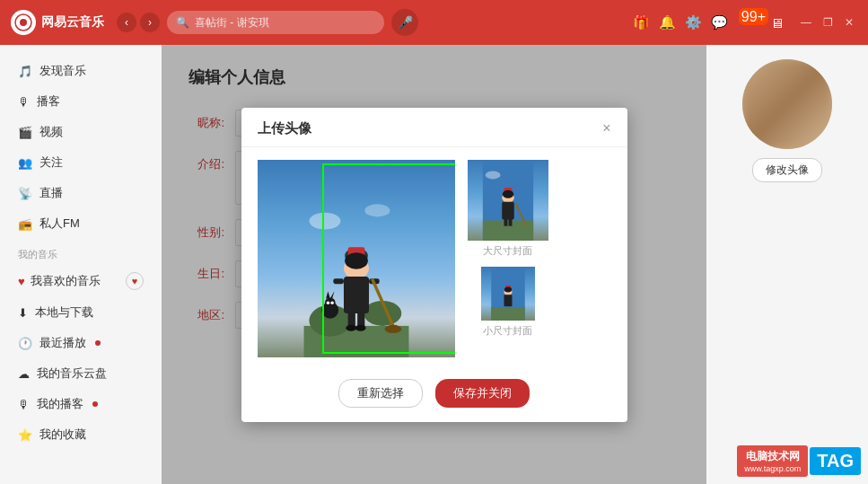  What do you see at coordinates (81, 374) in the screenshot?
I see `sidebar-item-cloud: ☁ 我的音乐云盘` at bounding box center [81, 374].